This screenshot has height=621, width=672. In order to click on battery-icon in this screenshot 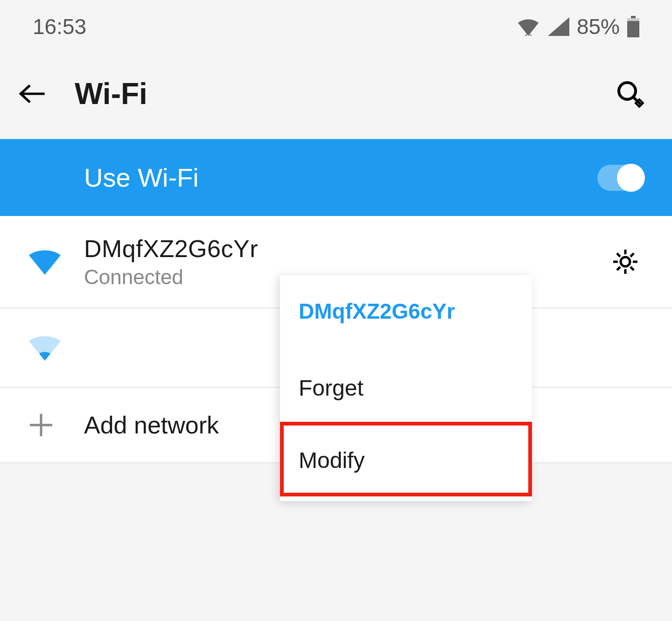, I will do `click(633, 27)`.